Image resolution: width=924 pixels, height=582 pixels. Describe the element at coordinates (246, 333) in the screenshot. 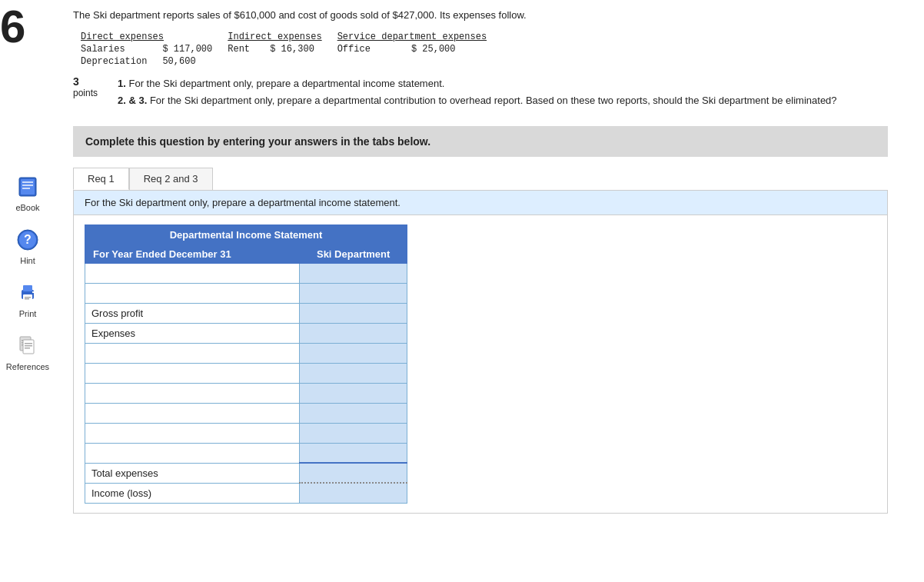

I see `table-row: Expenses` at that location.